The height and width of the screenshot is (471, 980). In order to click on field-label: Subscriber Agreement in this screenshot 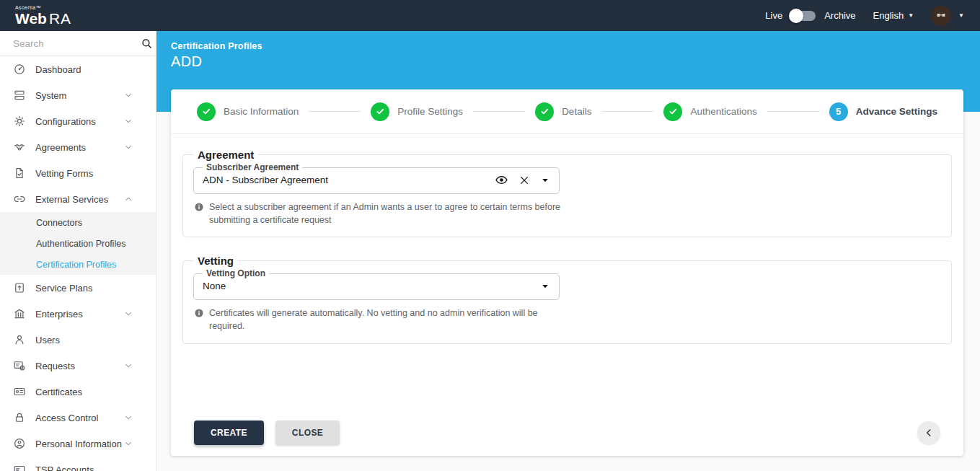, I will do `click(252, 167)`.